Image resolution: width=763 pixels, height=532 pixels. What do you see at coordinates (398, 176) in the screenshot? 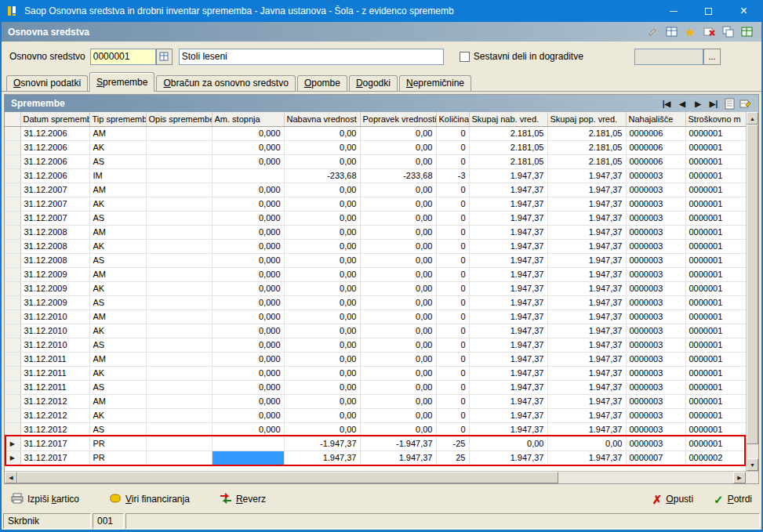
I see `cell: -233,68` at bounding box center [398, 176].